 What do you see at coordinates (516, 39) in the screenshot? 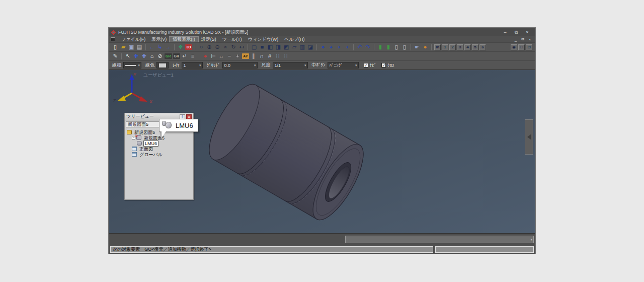
I see `mdi-minimize-button: _` at bounding box center [516, 39].